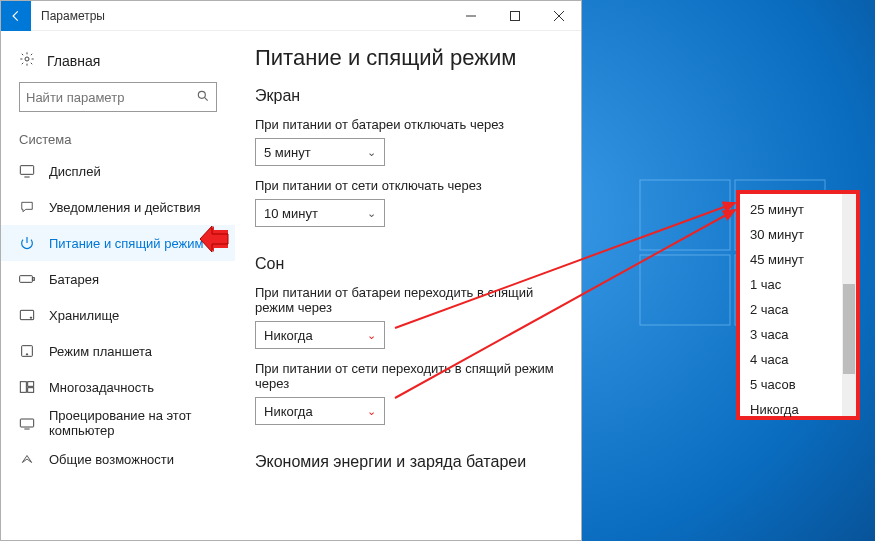 This screenshot has height=541, width=875. What do you see at coordinates (27, 279) in the screenshot?
I see `battery-icon` at bounding box center [27, 279].